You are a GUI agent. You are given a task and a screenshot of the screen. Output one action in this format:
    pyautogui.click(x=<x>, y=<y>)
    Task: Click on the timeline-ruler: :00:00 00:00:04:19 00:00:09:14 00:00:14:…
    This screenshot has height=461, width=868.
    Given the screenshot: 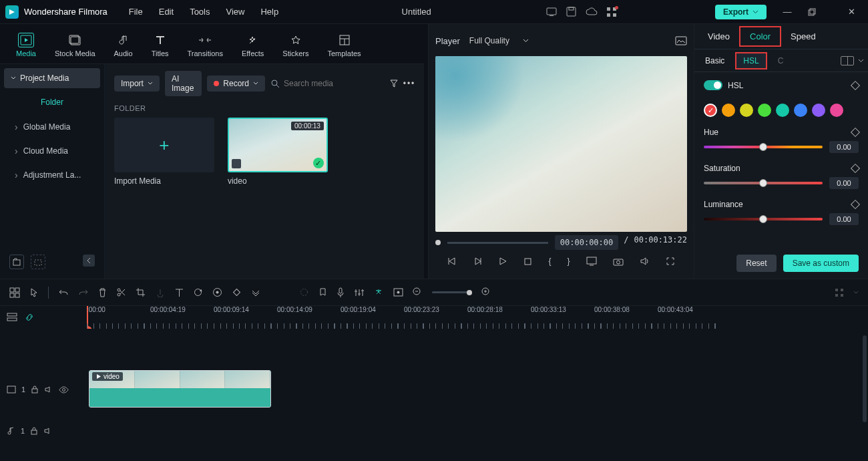 What is the action you would take?
    pyautogui.click(x=477, y=317)
    